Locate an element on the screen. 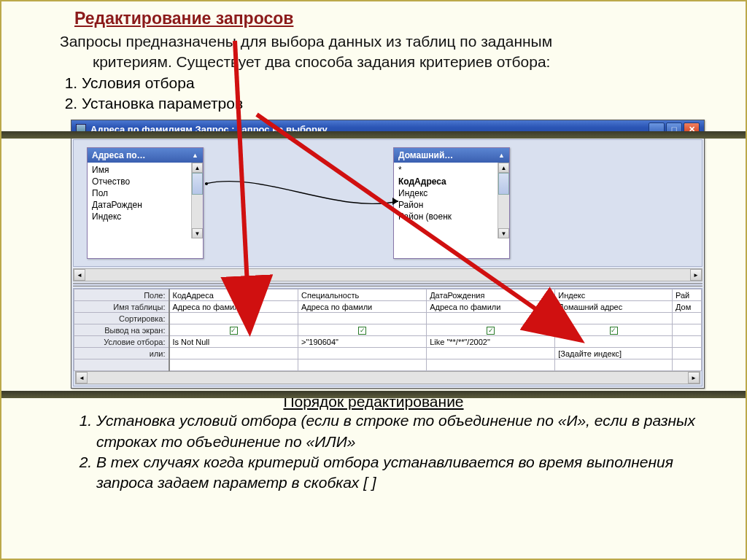  grid-label-field: Поле: is located at coordinates (122, 295).